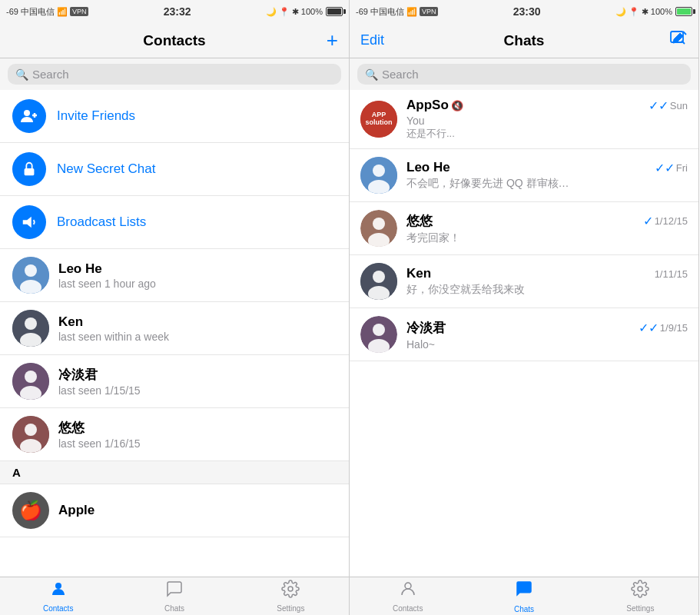 Image resolution: width=700 pixels, height=615 pixels. I want to click on avatar-lengdanjun, so click(31, 381).